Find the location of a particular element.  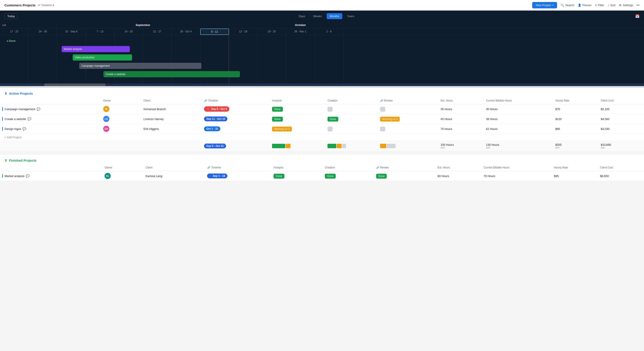

gantt-months-row: ust September October is located at coordinates (322, 25).